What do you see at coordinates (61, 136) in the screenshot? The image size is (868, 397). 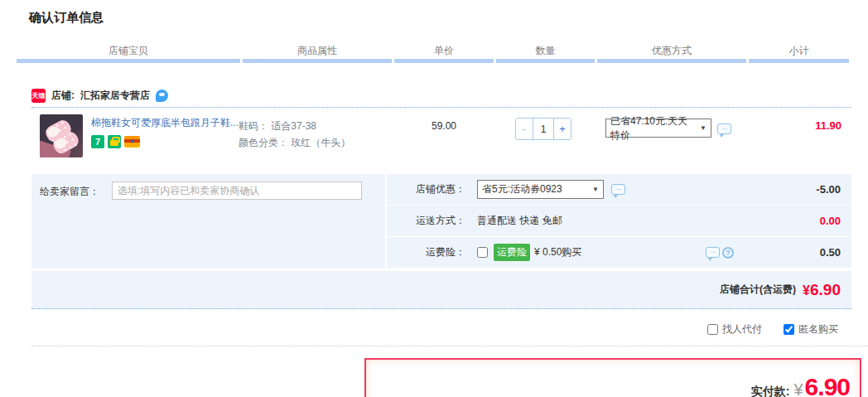 I see `product-image` at bounding box center [61, 136].